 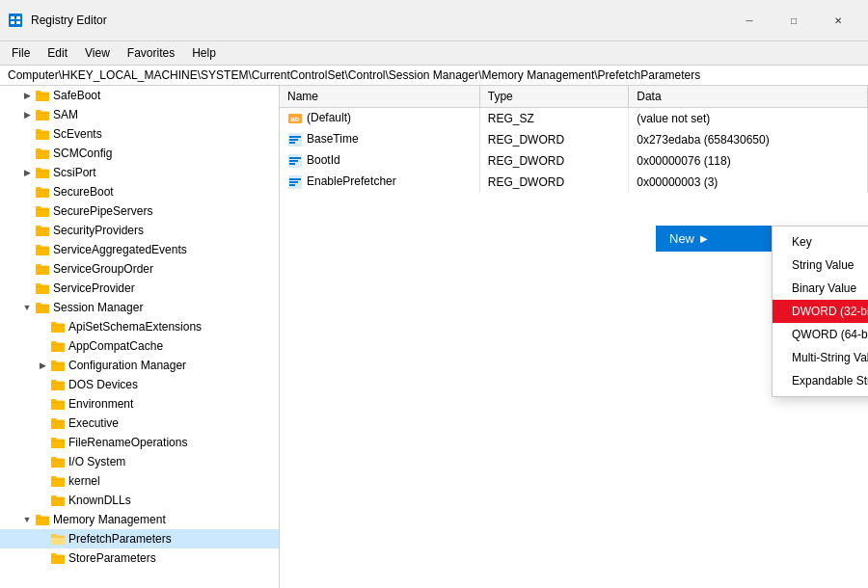 I want to click on tree-item: SecureBoot, so click(x=139, y=192).